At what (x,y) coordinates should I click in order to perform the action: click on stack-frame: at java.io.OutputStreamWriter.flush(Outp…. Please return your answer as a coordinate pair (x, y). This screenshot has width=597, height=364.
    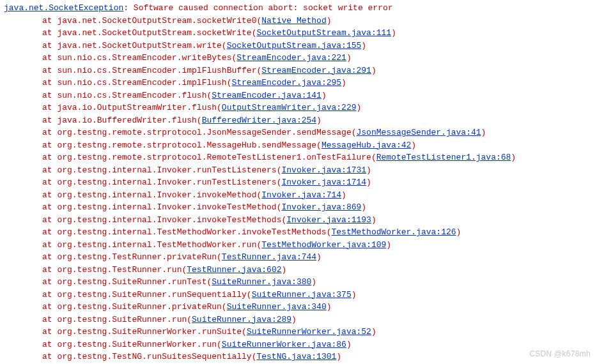
    Looking at the image, I should click on (298, 108).